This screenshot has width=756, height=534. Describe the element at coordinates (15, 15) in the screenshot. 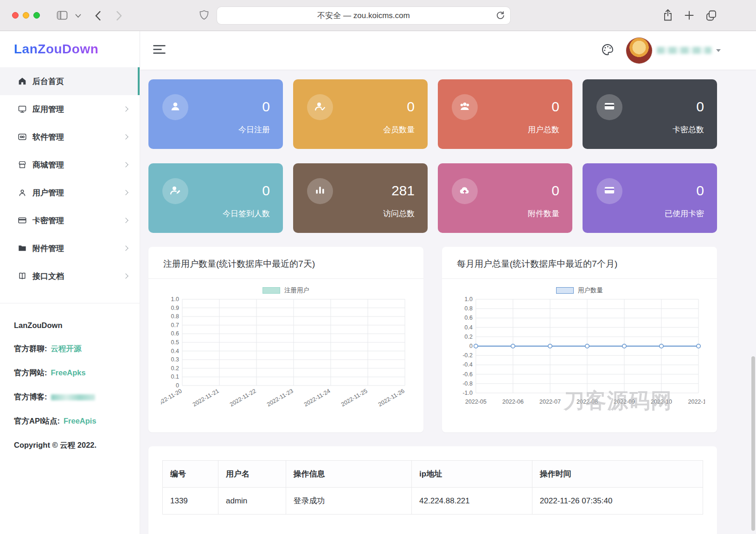

I see `close-window-button` at that location.